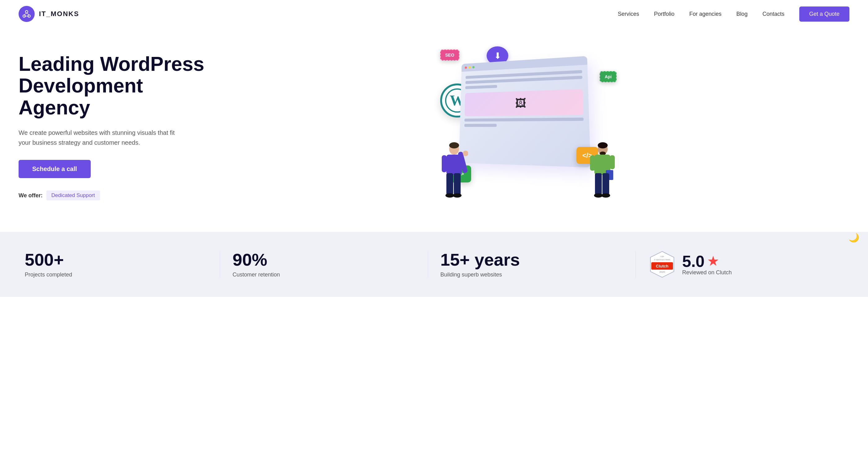  What do you see at coordinates (31, 196) in the screenshot?
I see `we-offer-label: We offer:` at bounding box center [31, 196].